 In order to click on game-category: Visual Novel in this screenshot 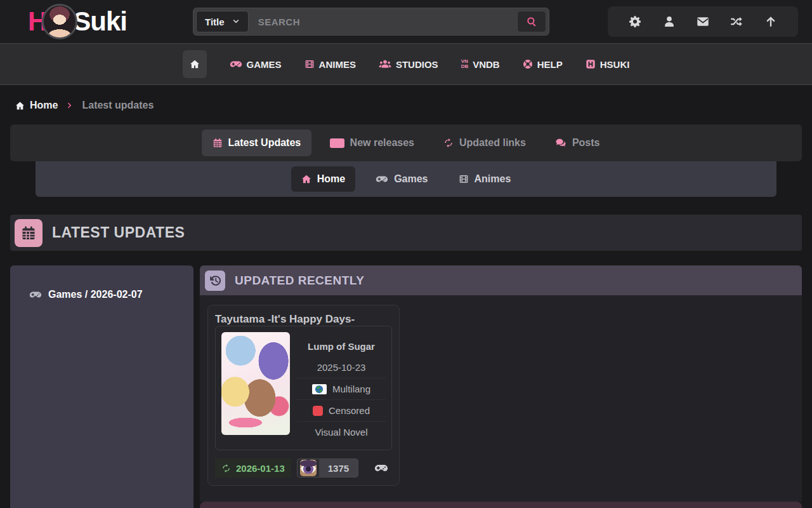, I will do `click(341, 432)`.